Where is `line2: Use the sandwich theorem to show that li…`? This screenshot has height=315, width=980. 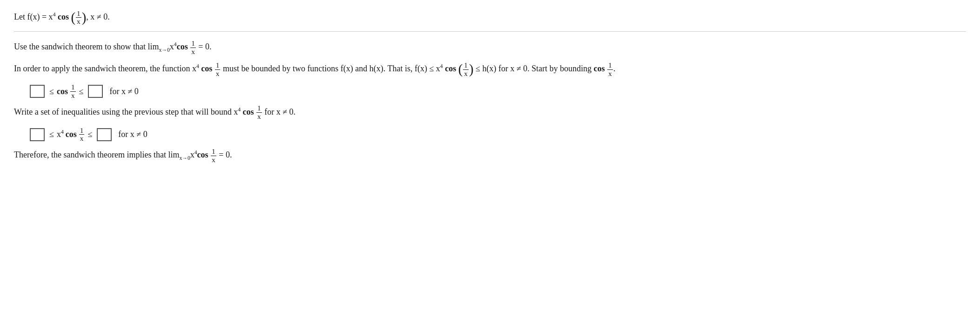 line2: Use the sandwich theorem to show that li… is located at coordinates (490, 48).